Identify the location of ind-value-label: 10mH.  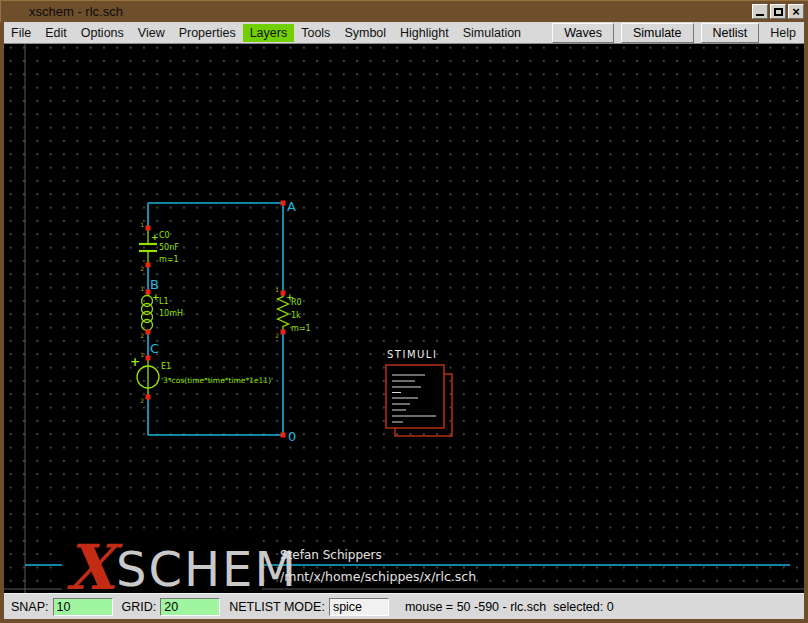
(171, 314).